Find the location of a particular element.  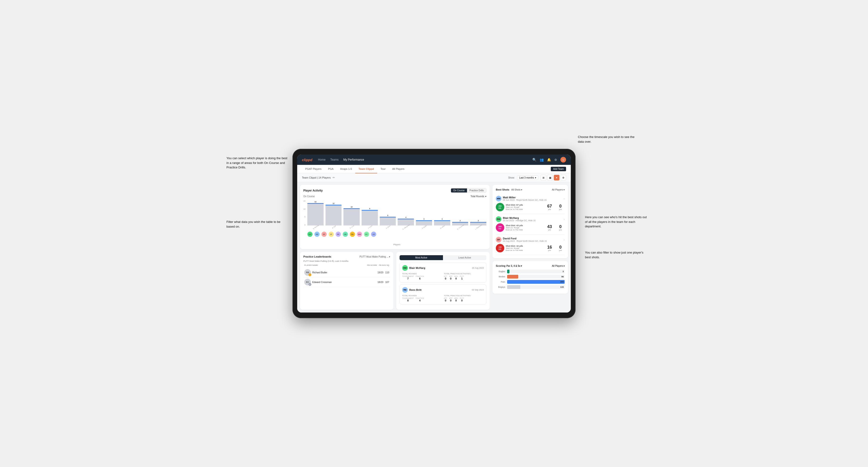

plus-circle-icon: ⊕ is located at coordinates (556, 160).